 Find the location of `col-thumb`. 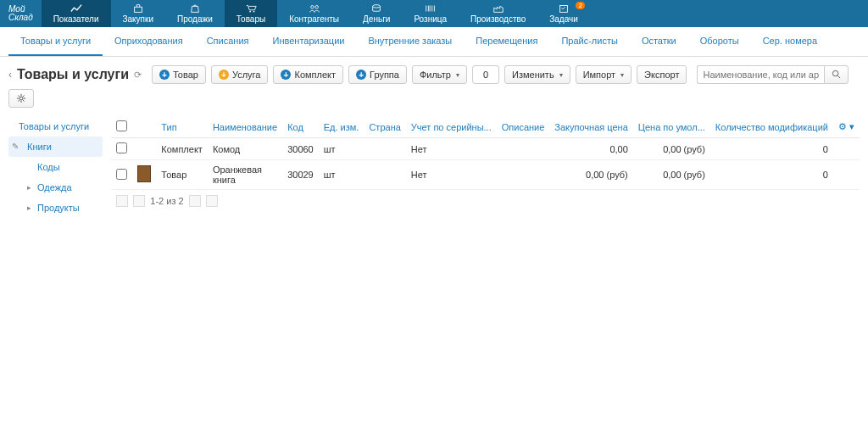

col-thumb is located at coordinates (144, 127).